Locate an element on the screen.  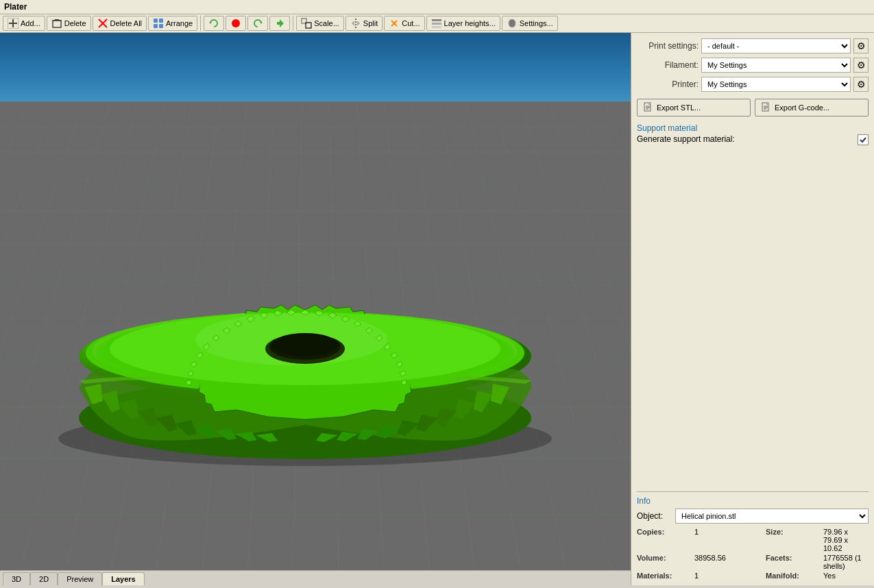
settings-icon is located at coordinates (512, 23).